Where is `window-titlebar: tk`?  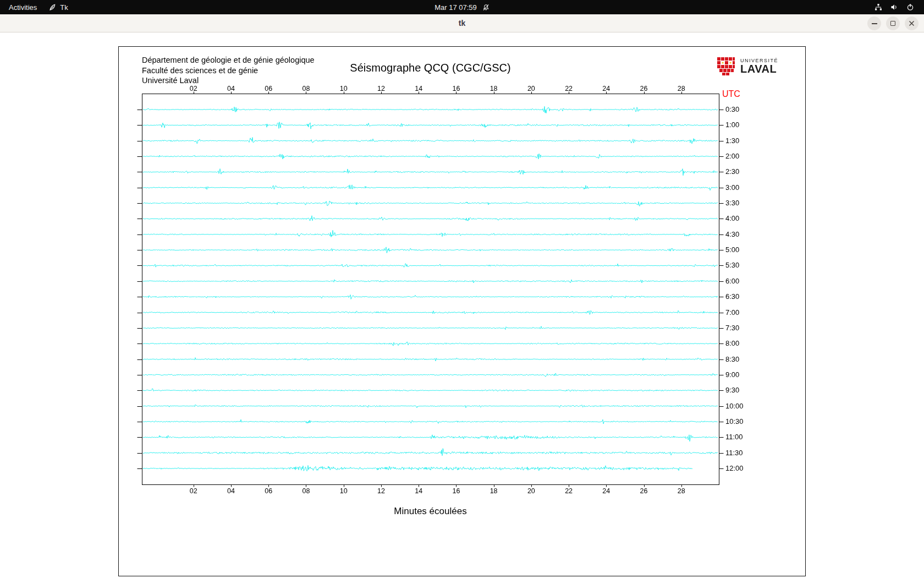
window-titlebar: tk is located at coordinates (462, 23).